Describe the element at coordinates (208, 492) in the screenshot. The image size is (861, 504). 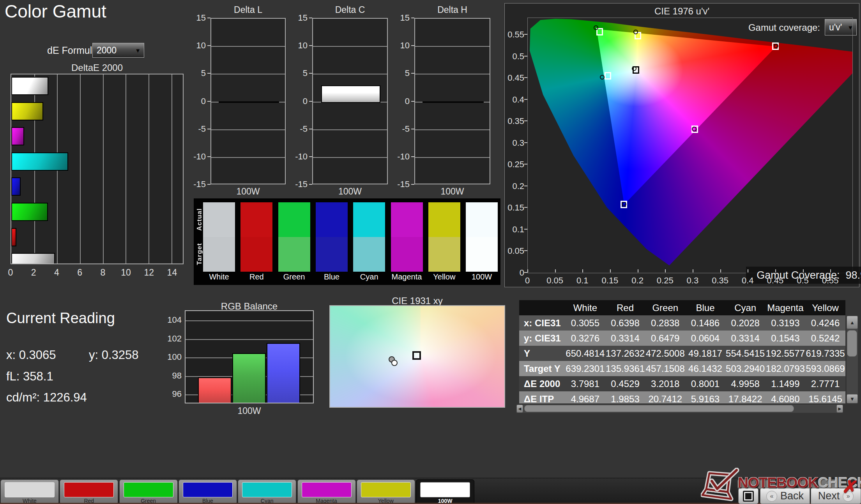
I see `patch-tile-blue: Blue` at that location.